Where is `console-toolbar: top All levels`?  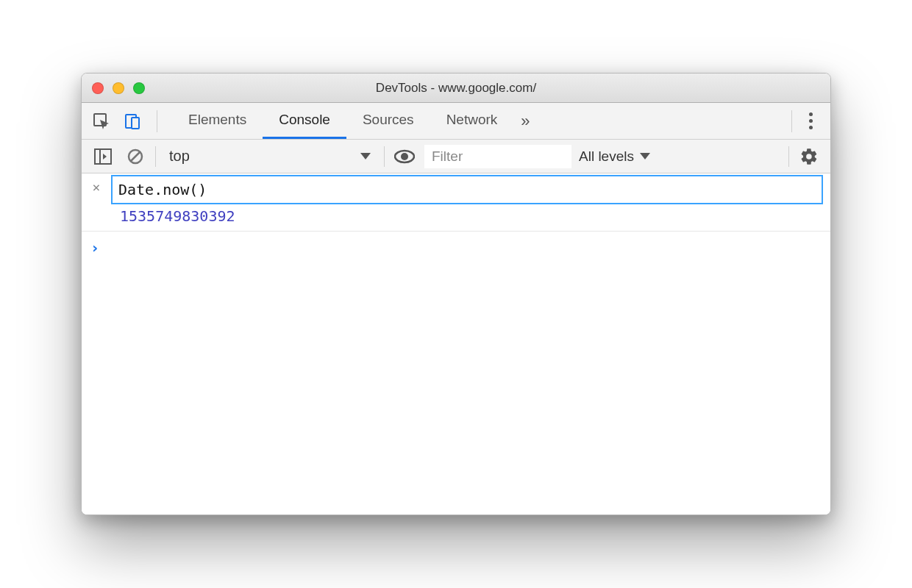 console-toolbar: top All levels is located at coordinates (456, 157).